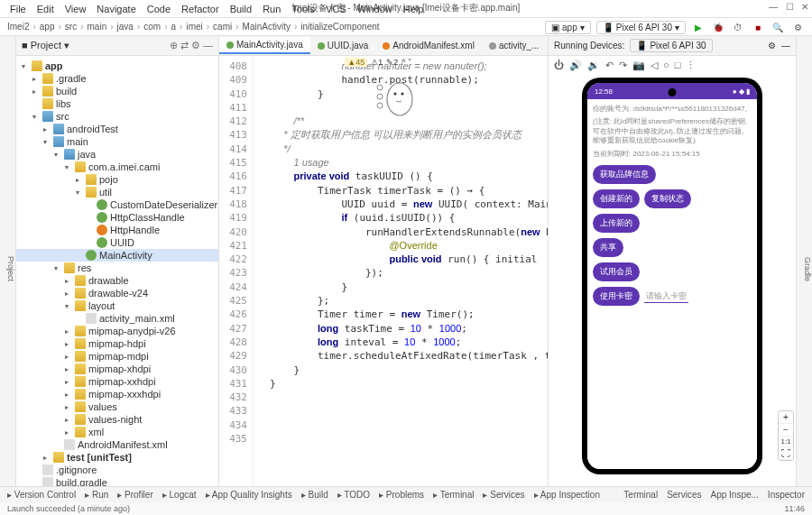 Image resolution: width=812 pixels, height=515 pixels. I want to click on bottom-toolbar: ▸ Version Control▸ Run▸ Profiler▸ Logcat…, so click(406, 494).